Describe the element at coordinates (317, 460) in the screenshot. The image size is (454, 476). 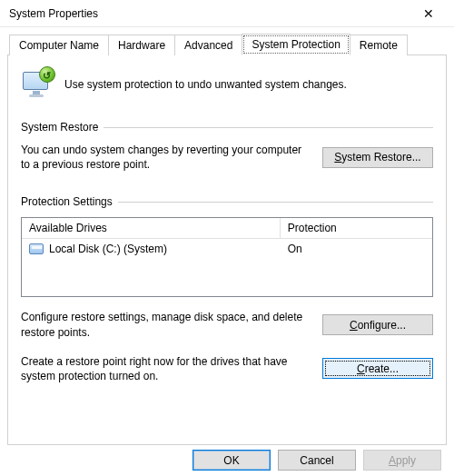
I see `cancel-button: Cancel` at that location.